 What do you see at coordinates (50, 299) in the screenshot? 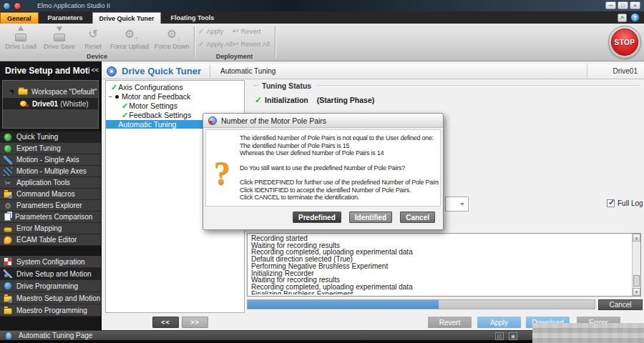
I see `sidebar-item-maestro-setup-and-motion: Maestro Setup and Motion` at bounding box center [50, 299].